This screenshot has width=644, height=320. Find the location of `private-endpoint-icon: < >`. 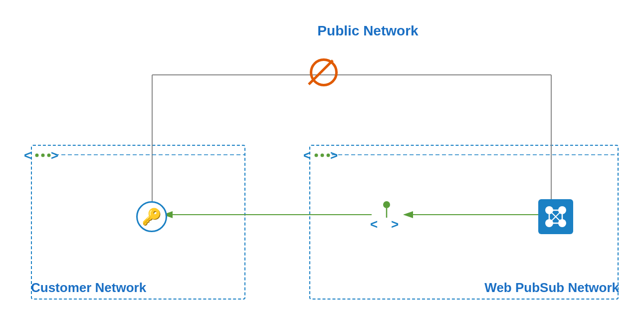

private-endpoint-icon: < > is located at coordinates (387, 217).